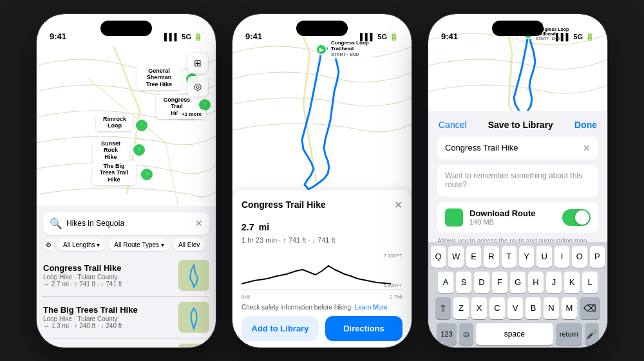  Describe the element at coordinates (518, 282) in the screenshot. I see `key-g: G` at that location.